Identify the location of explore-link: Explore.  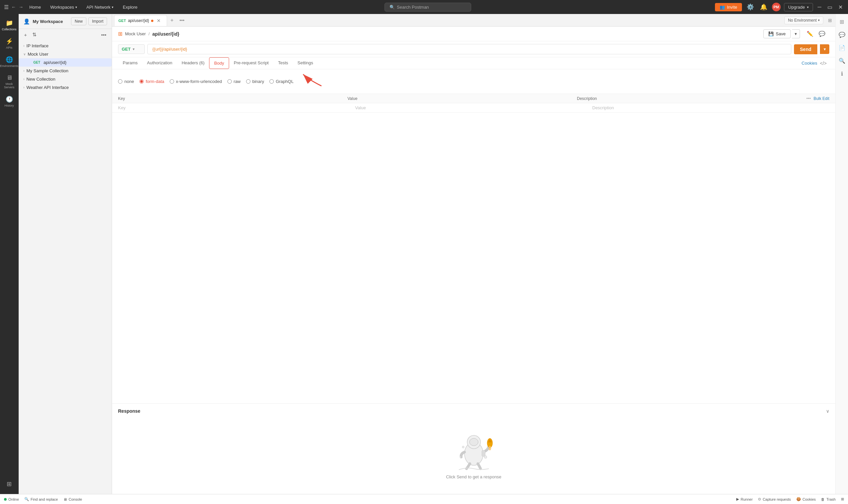
(130, 7).